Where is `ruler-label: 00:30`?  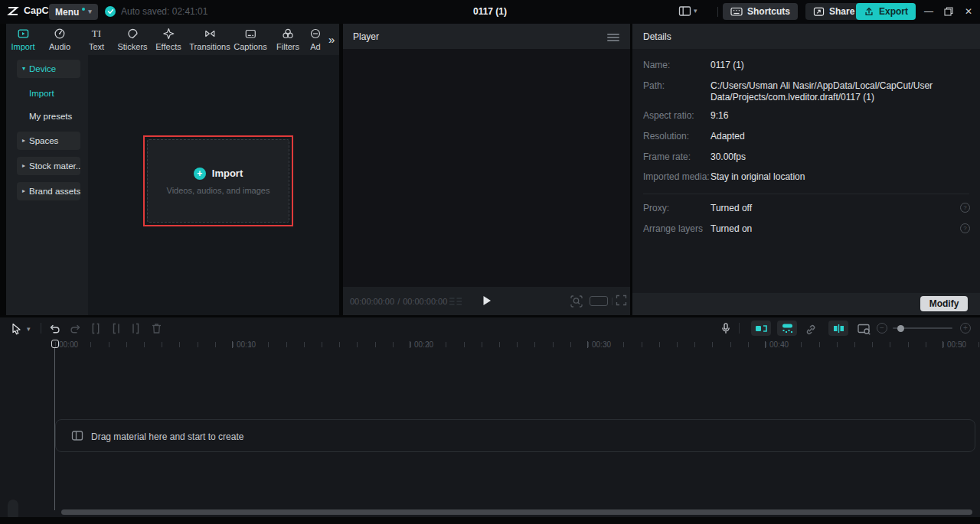 ruler-label: 00:30 is located at coordinates (602, 344).